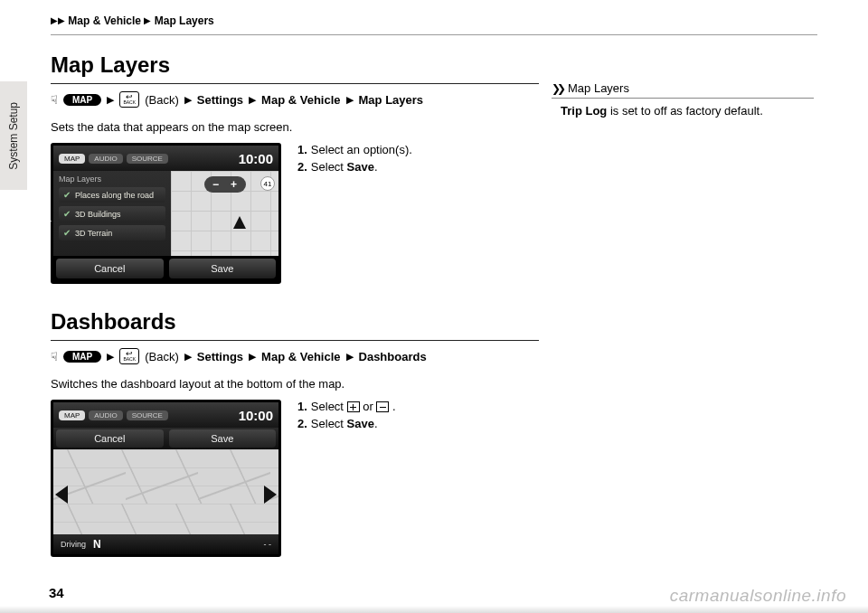  I want to click on option-row: ✔ Places along the road, so click(112, 195).